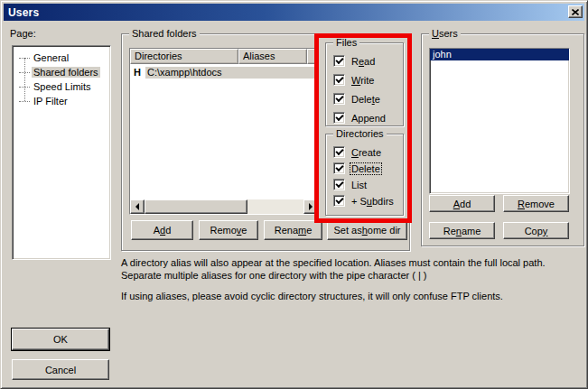 This screenshot has height=389, width=588. What do you see at coordinates (462, 204) in the screenshot?
I see `add-user-button: Add` at bounding box center [462, 204].